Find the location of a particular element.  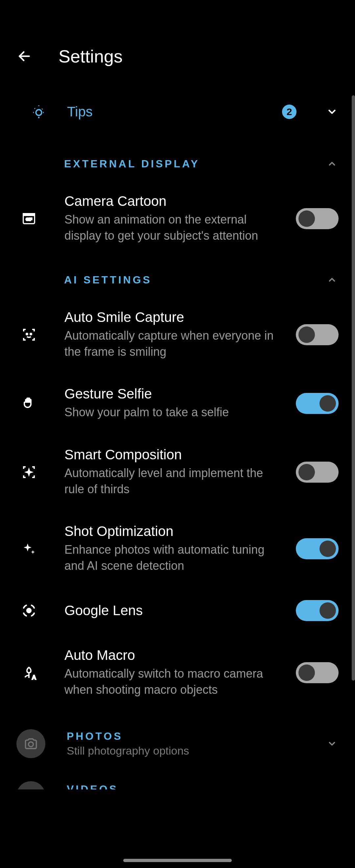

header: Settings is located at coordinates (178, 69).